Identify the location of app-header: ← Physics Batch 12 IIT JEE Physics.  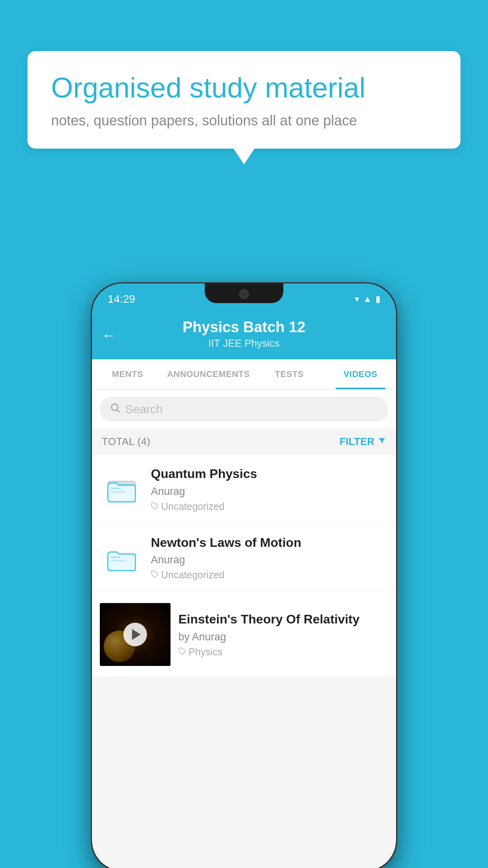
(244, 335).